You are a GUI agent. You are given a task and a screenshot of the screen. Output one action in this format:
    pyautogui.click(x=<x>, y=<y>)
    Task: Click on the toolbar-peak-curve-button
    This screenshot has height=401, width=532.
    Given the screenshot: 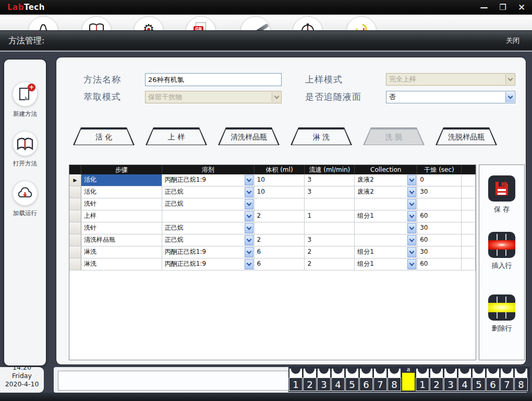 What is the action you would take?
    pyautogui.click(x=43, y=23)
    